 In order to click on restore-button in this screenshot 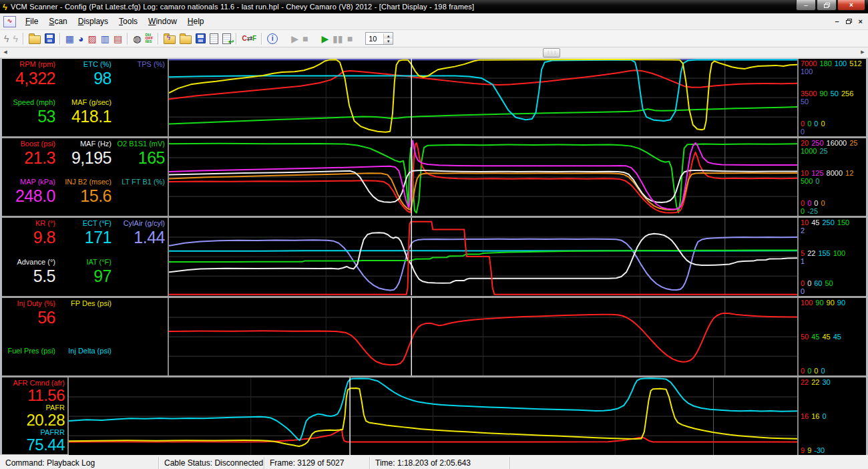, I will do `click(827, 5)`.